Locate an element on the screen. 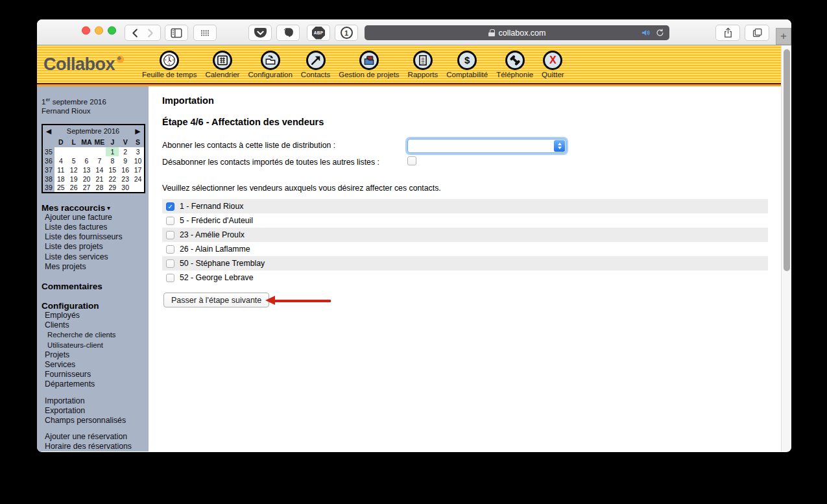  calendar-day-cell: 17 is located at coordinates (138, 170).